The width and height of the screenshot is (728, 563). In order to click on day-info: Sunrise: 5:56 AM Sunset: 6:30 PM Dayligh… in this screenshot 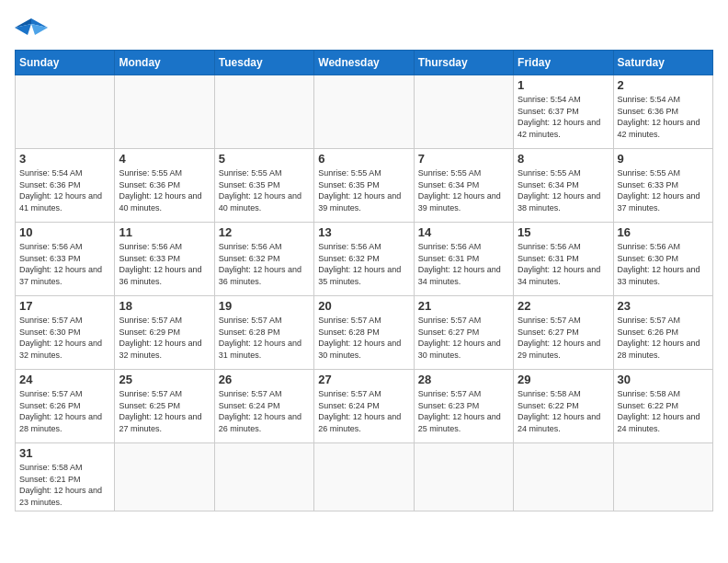, I will do `click(664, 264)`.